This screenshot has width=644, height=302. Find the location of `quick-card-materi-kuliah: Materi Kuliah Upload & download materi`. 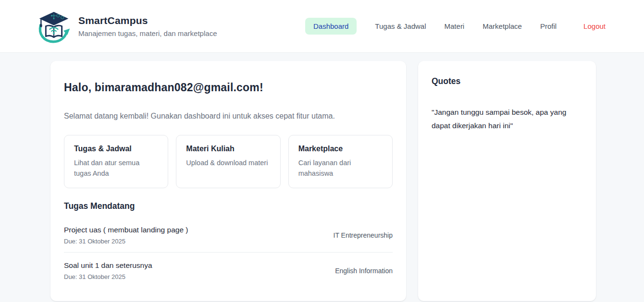

quick-card-materi-kuliah: Materi Kuliah Upload & download materi is located at coordinates (228, 161).